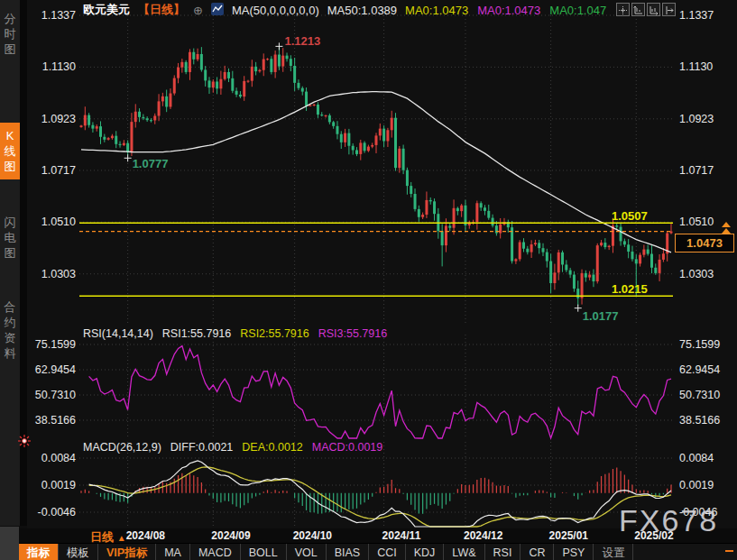 The width and height of the screenshot is (737, 560). I want to click on cr-button: CR, so click(538, 552).